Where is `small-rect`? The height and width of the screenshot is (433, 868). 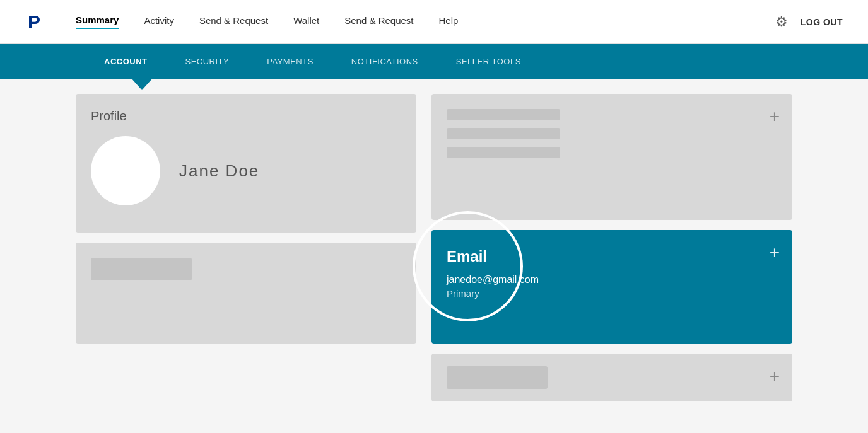
small-rect is located at coordinates (141, 269).